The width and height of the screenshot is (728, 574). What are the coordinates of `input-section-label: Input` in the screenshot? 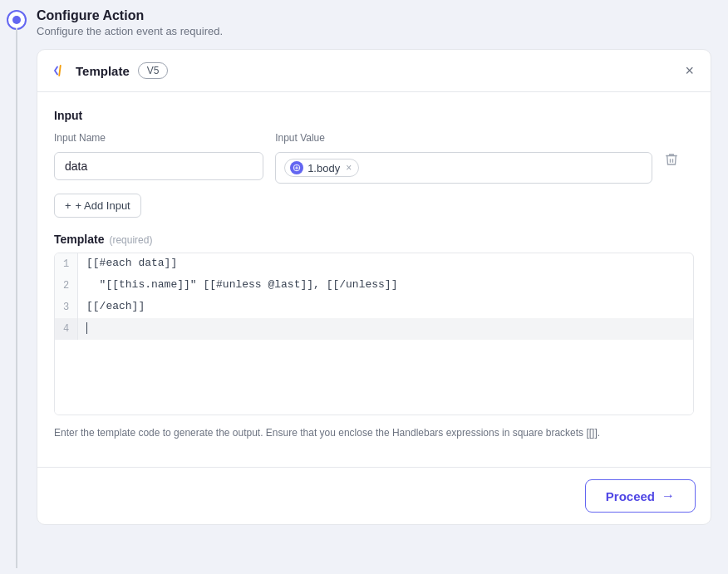 It's located at (374, 115).